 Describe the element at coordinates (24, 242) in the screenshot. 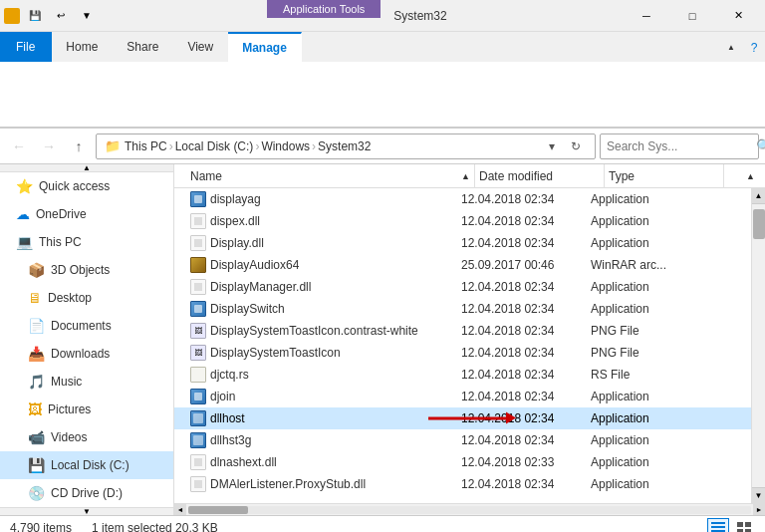

I see `this-pc-icon: 💻` at that location.